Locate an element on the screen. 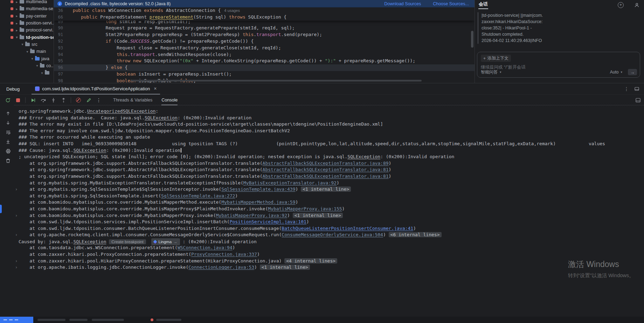 This screenshot has width=644, height=323. step-into-button is located at coordinates (53, 100).